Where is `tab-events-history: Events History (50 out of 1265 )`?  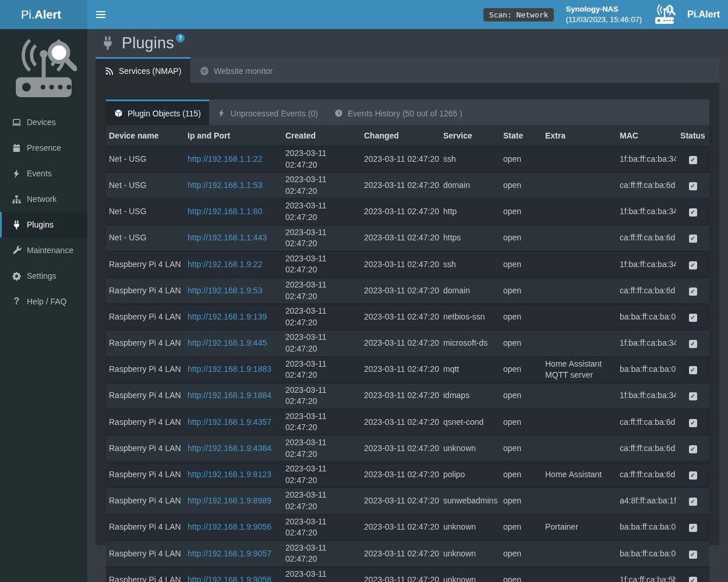 tab-events-history: Events History (50 out of 1265 ) is located at coordinates (398, 112).